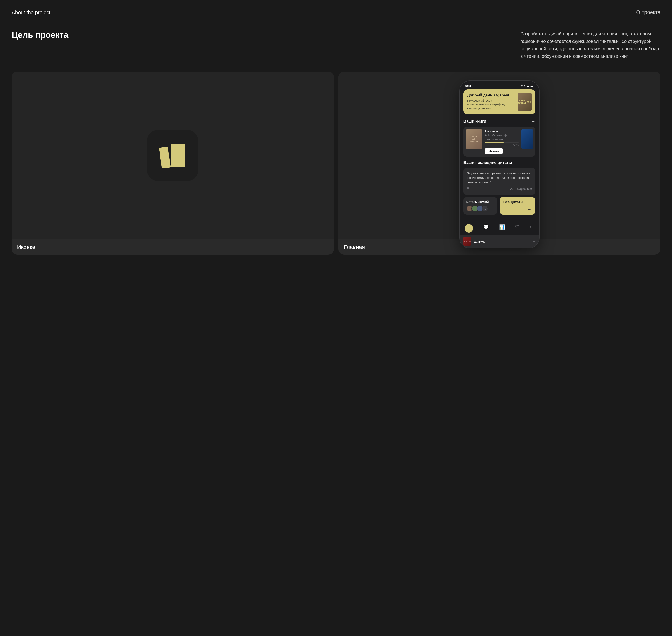 This screenshot has height=636, width=672. Describe the element at coordinates (491, 95) in the screenshot. I see `welcome-title: Добрый день, Oganes!` at that location.